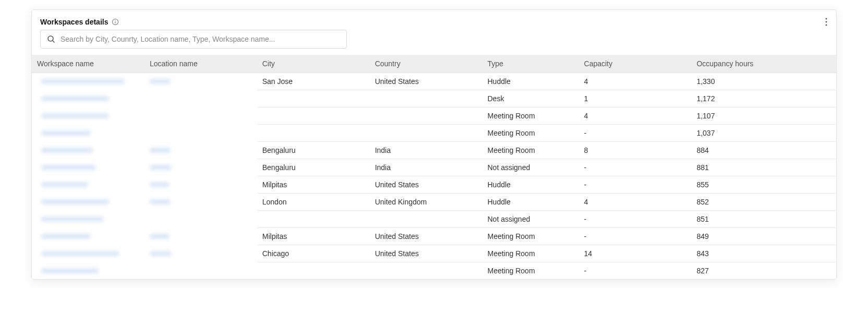 The height and width of the screenshot is (313, 868). I want to click on table-row: MilpitasUnited StatesMeeting Room-849, so click(434, 237).